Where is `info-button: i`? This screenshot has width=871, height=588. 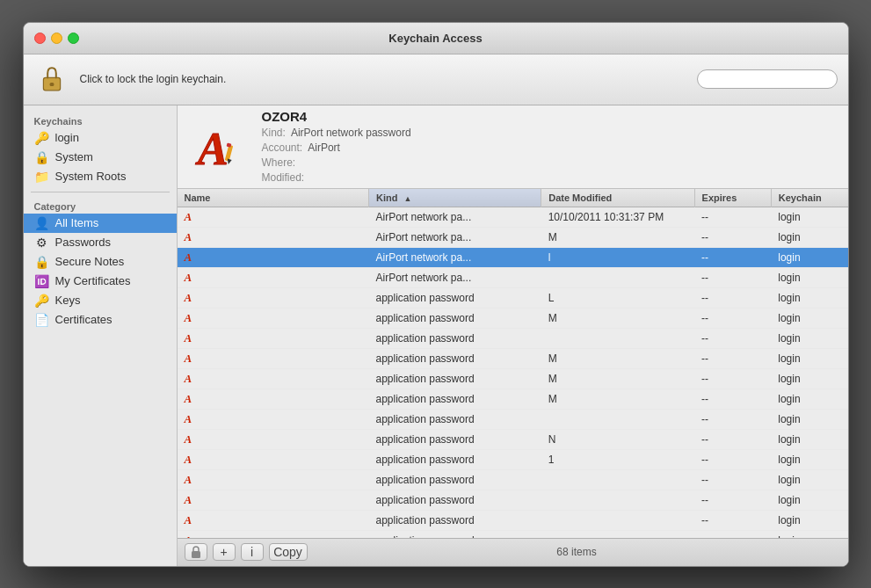 info-button: i is located at coordinates (252, 552).